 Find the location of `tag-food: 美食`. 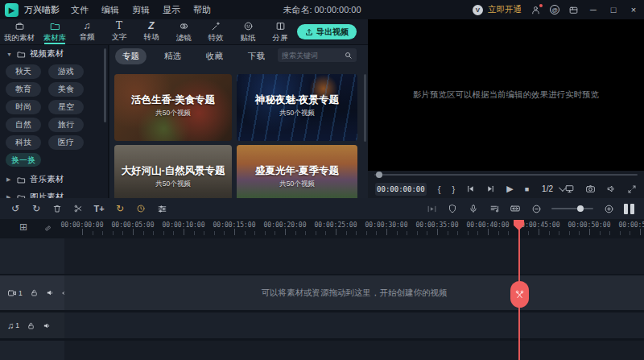

tag-food: 美食 is located at coordinates (66, 89).